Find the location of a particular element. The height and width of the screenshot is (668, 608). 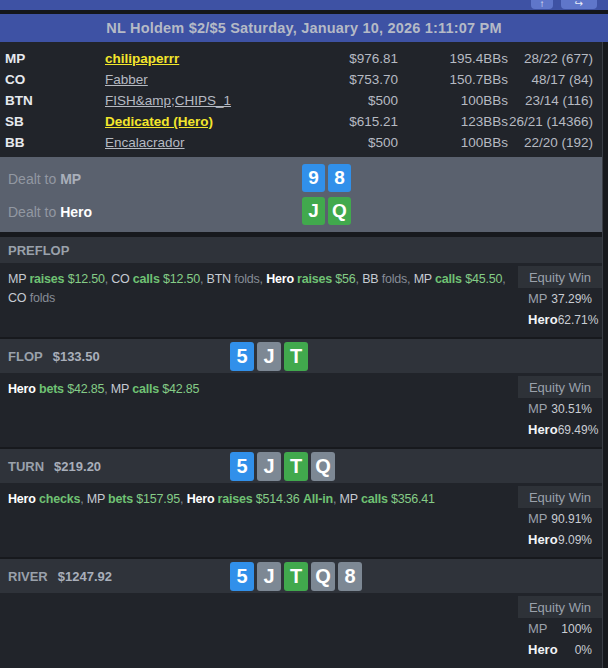

street-body-river: Equity WinMP100%Hero0% is located at coordinates (304, 630).